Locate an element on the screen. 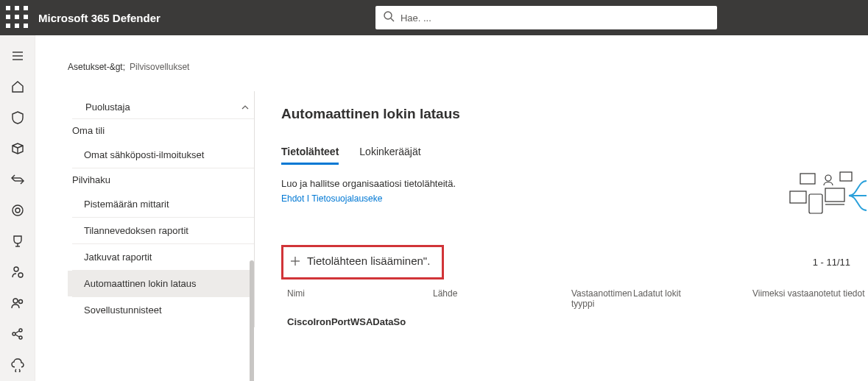  col-receiver-type: Vastaanottimen tyyppi is located at coordinates (602, 299).